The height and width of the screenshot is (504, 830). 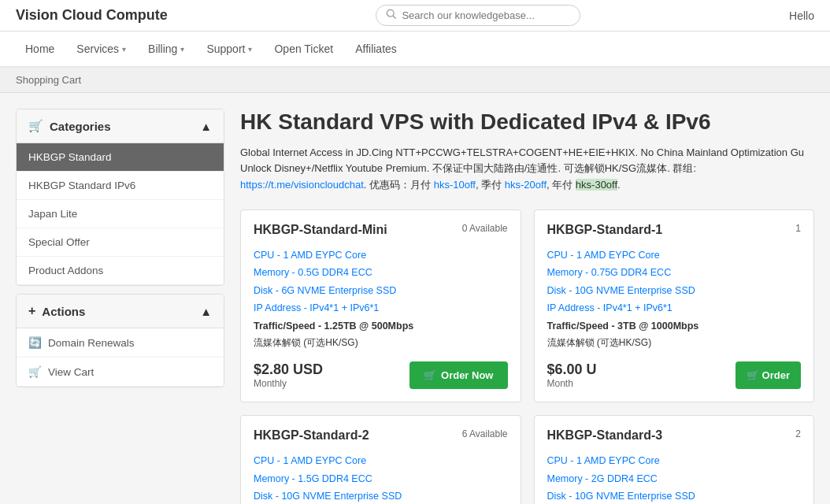 I want to click on product-name-mini: HKBGP-Standard-Mini, so click(x=321, y=230).